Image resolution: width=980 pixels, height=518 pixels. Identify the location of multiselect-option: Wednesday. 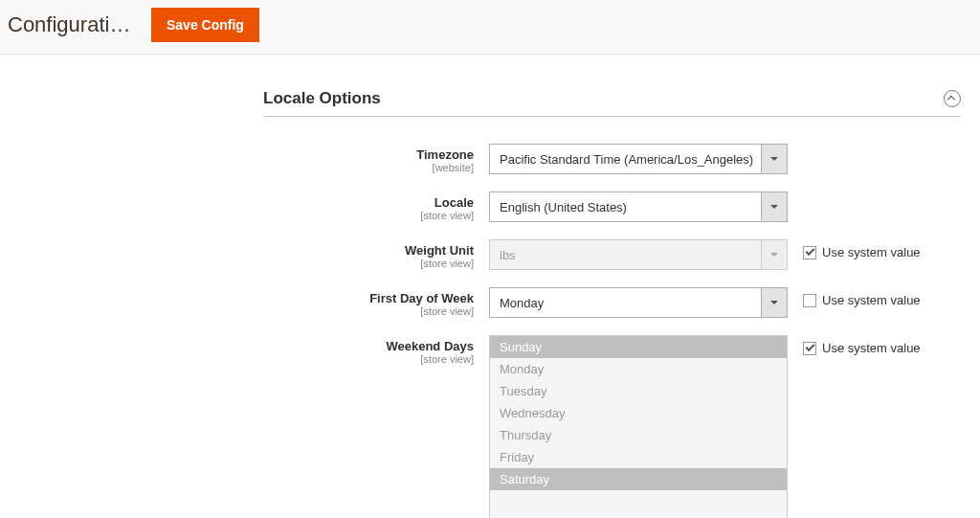
(638, 414).